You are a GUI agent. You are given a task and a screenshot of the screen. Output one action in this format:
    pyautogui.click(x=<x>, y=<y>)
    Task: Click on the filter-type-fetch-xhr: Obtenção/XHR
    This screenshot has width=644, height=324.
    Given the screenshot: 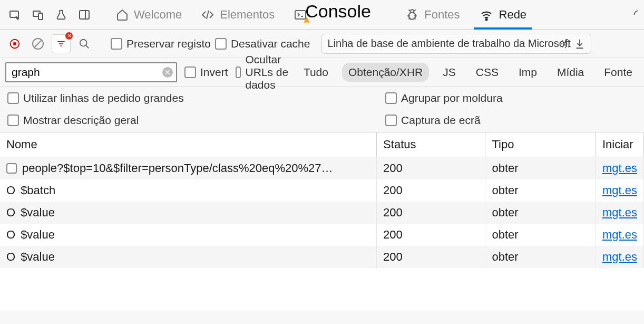 What is the action you would take?
    pyautogui.click(x=386, y=72)
    